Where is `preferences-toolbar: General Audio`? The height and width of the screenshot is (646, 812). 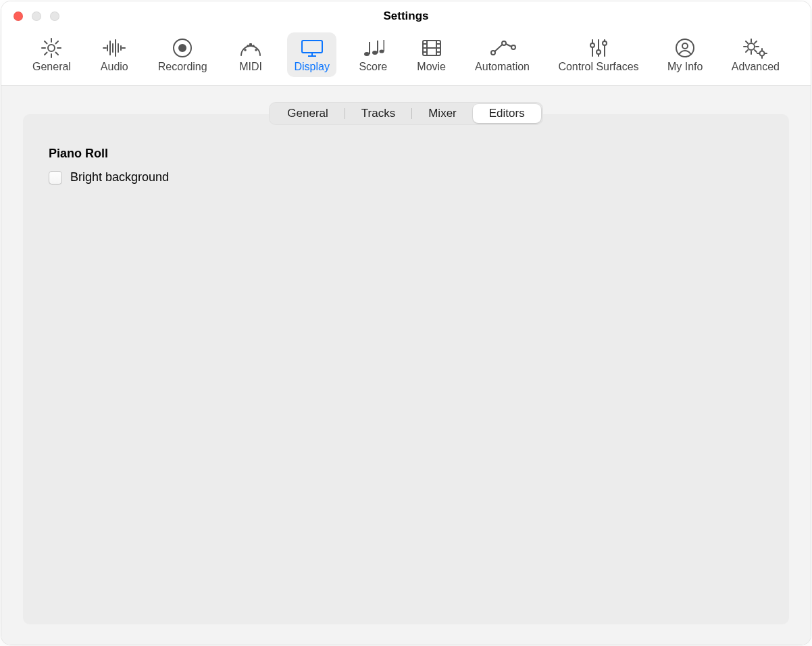
preferences-toolbar: General Audio is located at coordinates (406, 58).